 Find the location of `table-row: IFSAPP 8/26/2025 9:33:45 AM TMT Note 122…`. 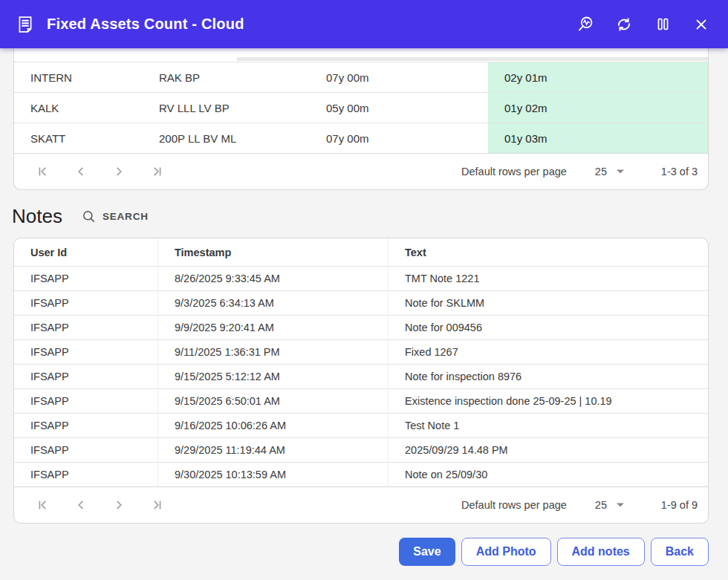

table-row: IFSAPP 8/26/2025 9:33:45 AM TMT Note 122… is located at coordinates (361, 278).